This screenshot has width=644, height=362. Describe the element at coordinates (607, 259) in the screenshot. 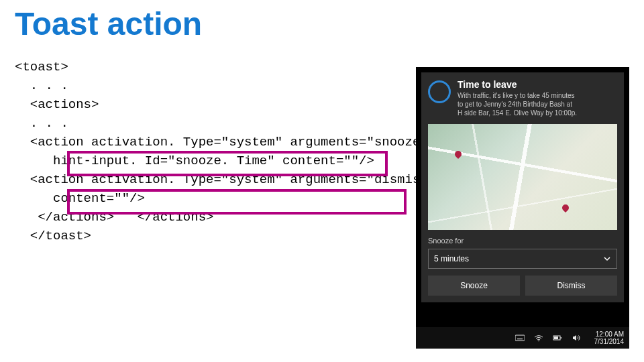

I see `chevron-down-icon` at that location.